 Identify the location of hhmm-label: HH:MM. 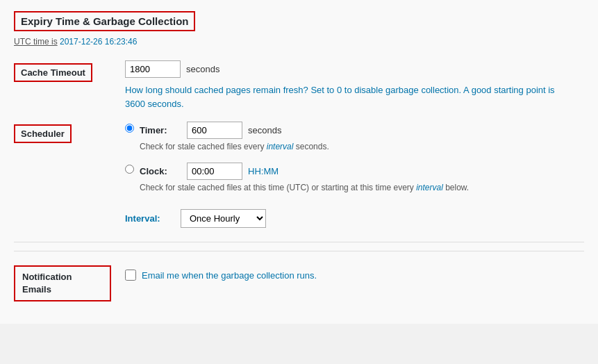
(263, 171).